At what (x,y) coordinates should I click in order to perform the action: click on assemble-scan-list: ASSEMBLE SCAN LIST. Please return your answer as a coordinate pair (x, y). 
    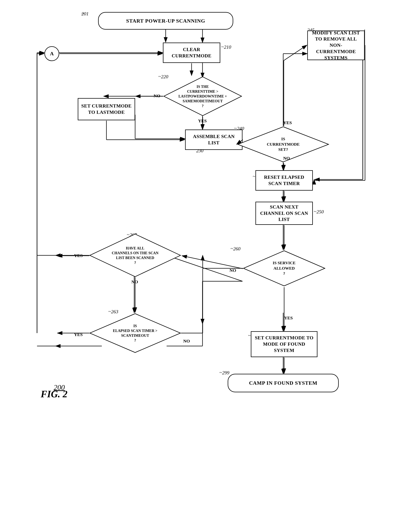
    Looking at the image, I should click on (214, 140).